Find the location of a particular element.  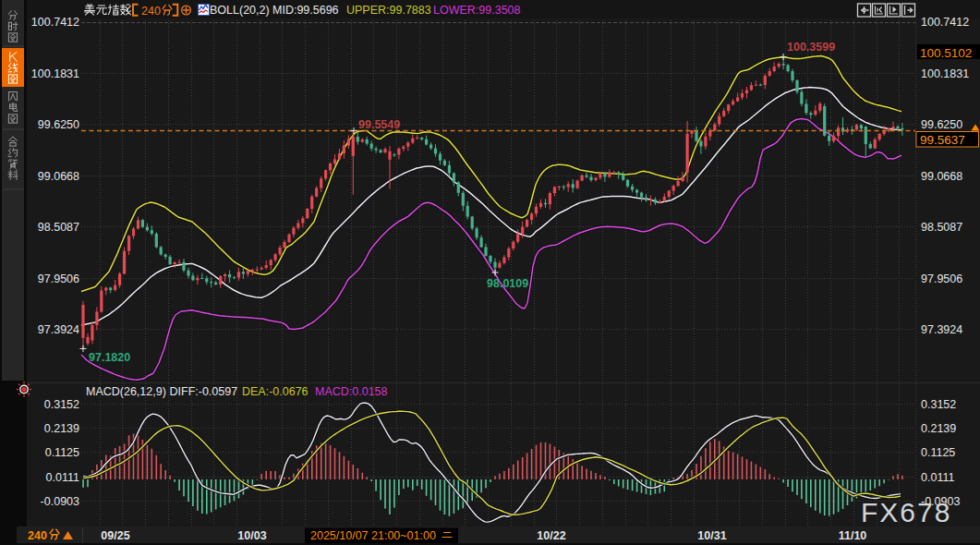

svg-text: MACD:0.0158 is located at coordinates (351, 392).